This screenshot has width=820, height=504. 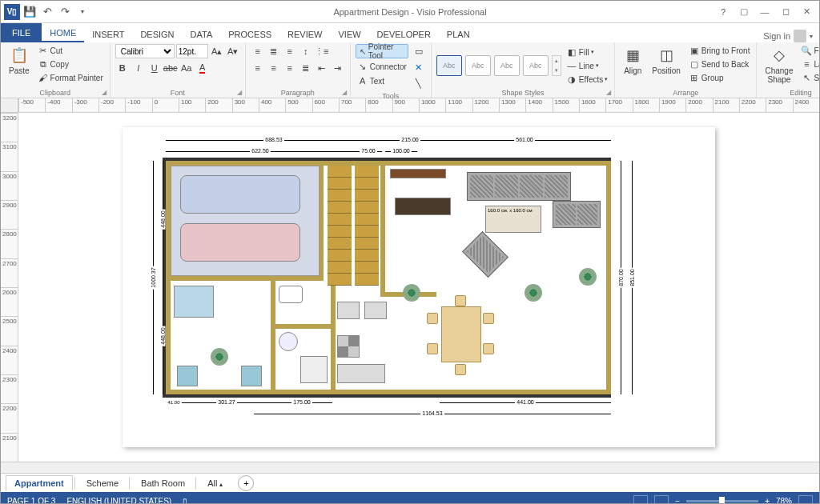 I want to click on align-left-icon: ≡, so click(x=258, y=68).